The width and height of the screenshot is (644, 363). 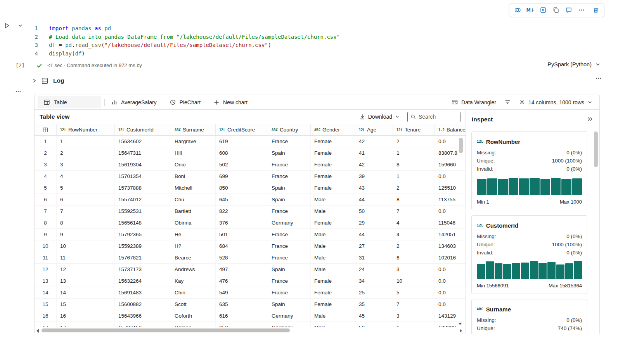 I want to click on table-row: 121215737173Andrews497SpainMale2430.0, so click(x=250, y=270).